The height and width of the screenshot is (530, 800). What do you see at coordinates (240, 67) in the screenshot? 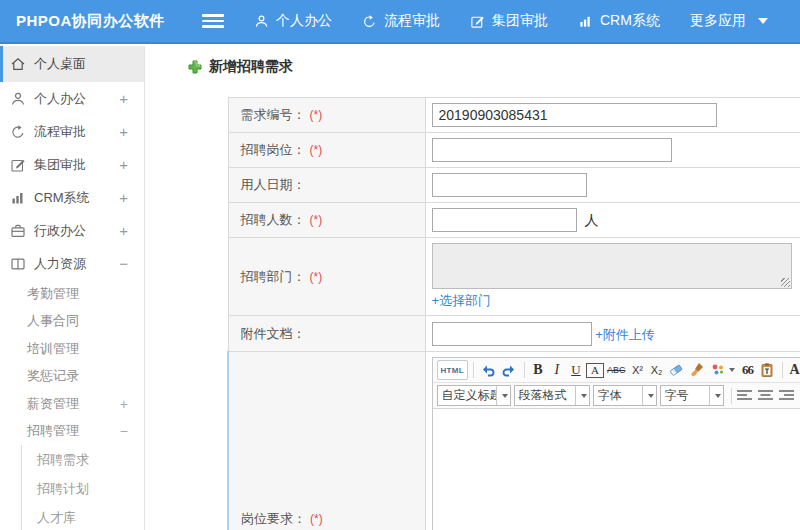
I see `page-title: 新增招聘需求` at bounding box center [240, 67].